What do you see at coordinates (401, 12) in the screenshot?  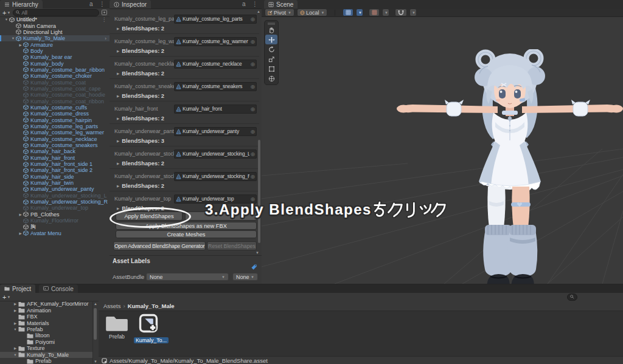 I see `magnet-snap-button` at bounding box center [401, 12].